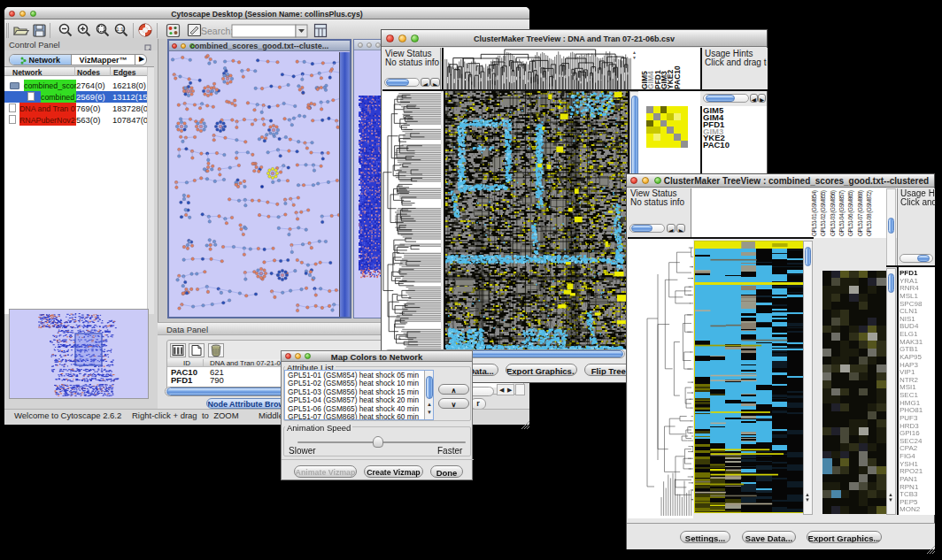  Describe the element at coordinates (842, 213) in the screenshot. I see `svg-text: GPL51-04 (GSM857)` at that location.